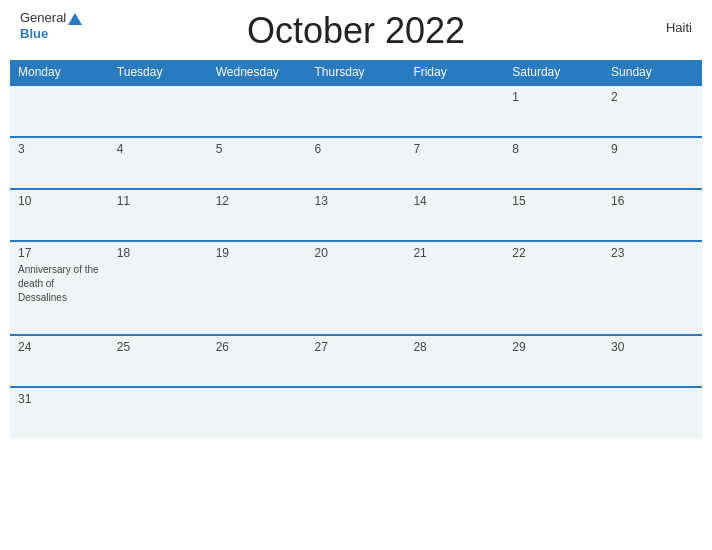 Image resolution: width=712 pixels, height=550 pixels. Describe the element at coordinates (454, 201) in the screenshot. I see `day-number: 14` at that location.